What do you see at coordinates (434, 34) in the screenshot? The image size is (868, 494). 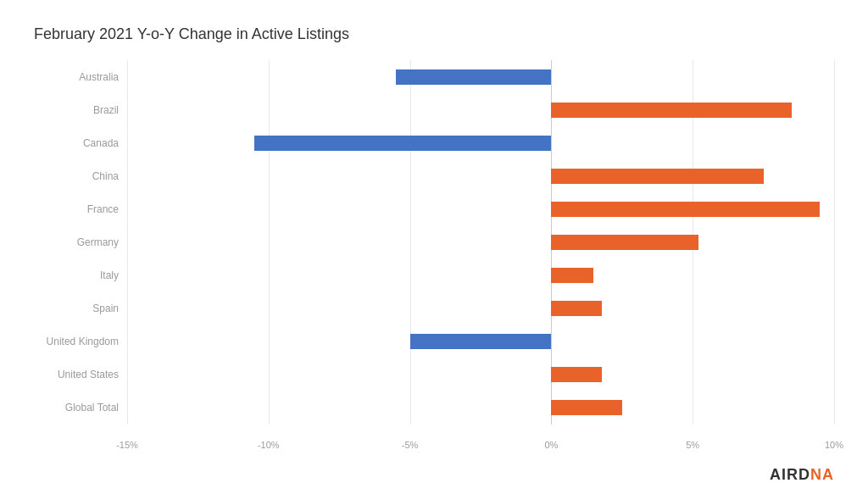 I see `chart-title: February 2021 Y-o-Y Change in Active Lis…` at bounding box center [434, 34].